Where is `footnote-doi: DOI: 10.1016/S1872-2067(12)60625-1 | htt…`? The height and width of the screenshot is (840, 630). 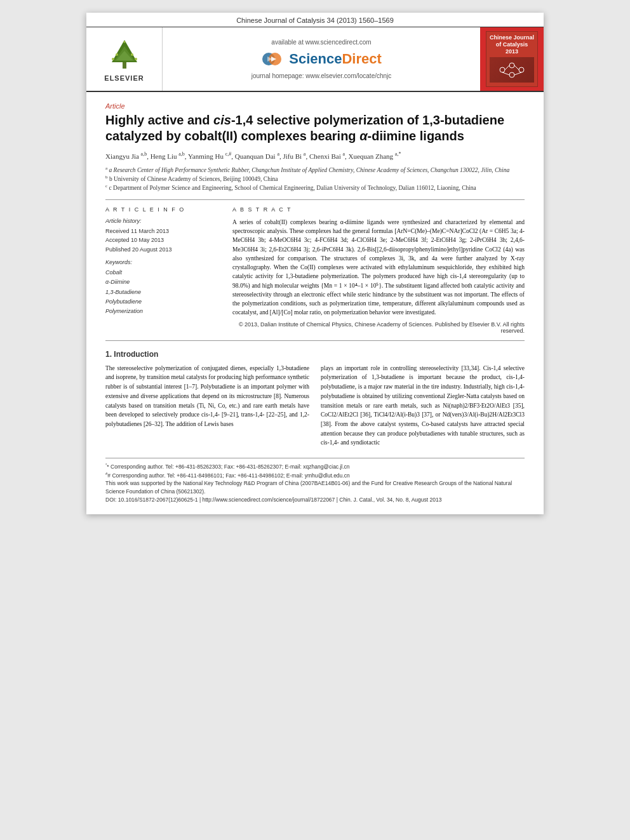 footnote-doi: DOI: 10.1016/S1872-2067(12)60625-1 | htt… is located at coordinates (315, 500).